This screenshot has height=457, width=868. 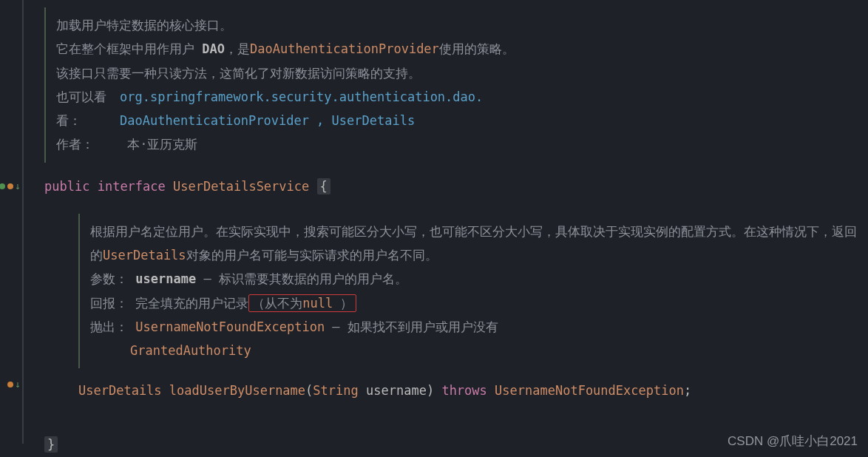 I want to click on doc-param: 参数： username – 标识需要其数据的用户的用户名。, so click(x=474, y=279).